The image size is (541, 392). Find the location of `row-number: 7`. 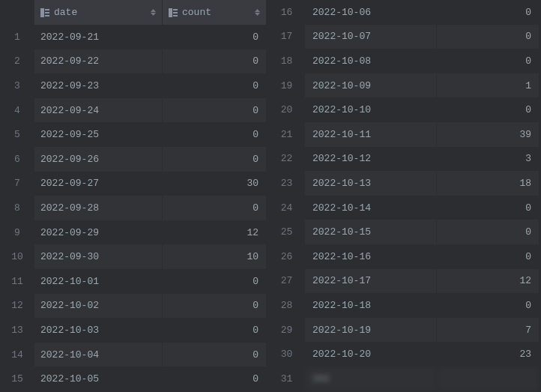

row-number: 7 is located at coordinates (17, 184).